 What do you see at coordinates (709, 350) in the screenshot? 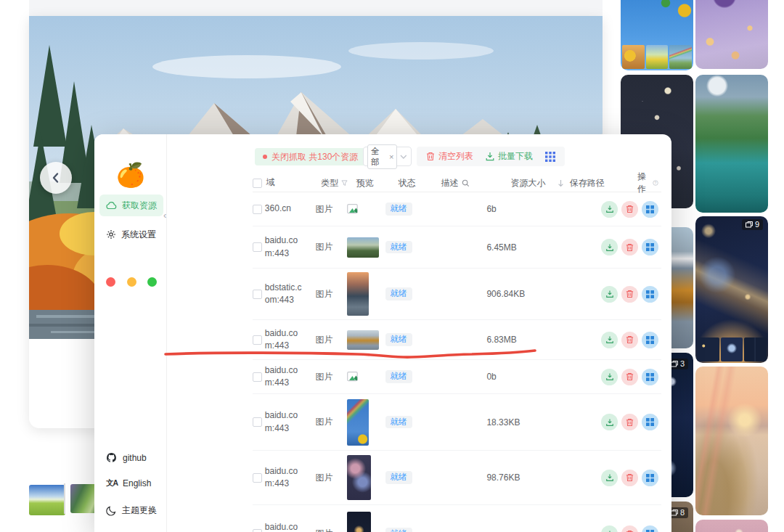
I see `sub-thumbnail-galaxy-a` at bounding box center [709, 350].